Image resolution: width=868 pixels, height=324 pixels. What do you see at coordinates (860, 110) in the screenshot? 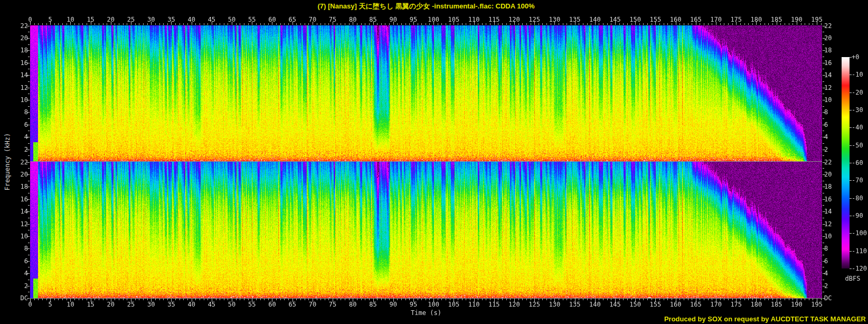
I see `db-tick-label: -30` at bounding box center [860, 110].